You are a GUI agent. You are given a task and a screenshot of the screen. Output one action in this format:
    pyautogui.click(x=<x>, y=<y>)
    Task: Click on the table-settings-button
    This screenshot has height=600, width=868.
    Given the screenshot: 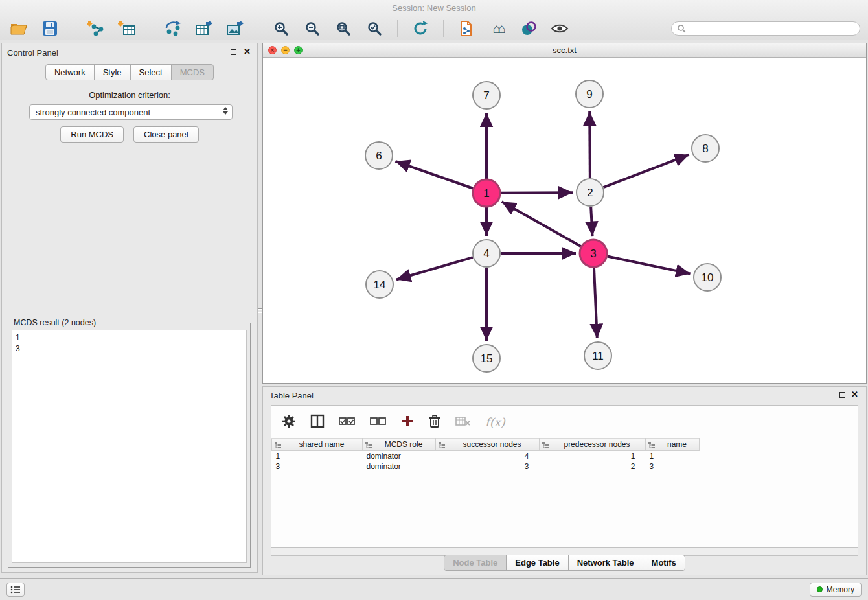 What is the action you would take?
    pyautogui.click(x=289, y=422)
    